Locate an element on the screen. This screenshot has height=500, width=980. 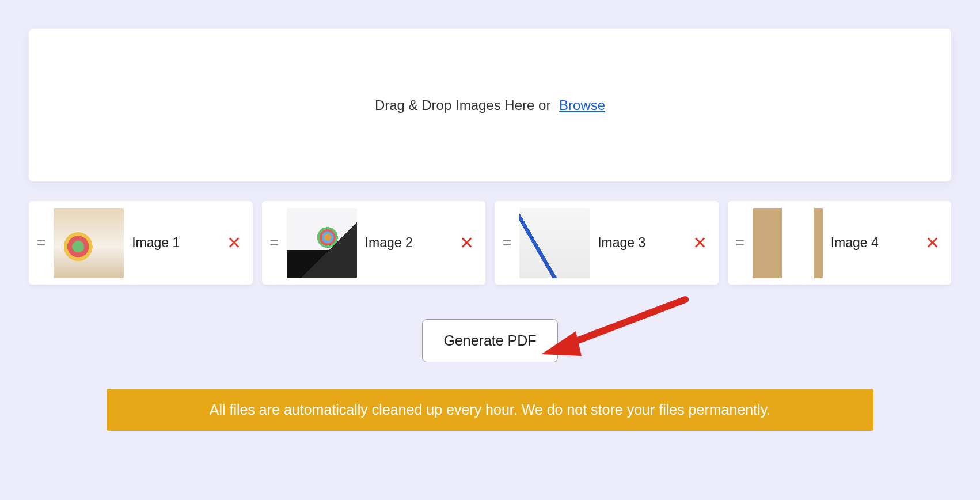
image-label: Image 4 is located at coordinates (875, 243).